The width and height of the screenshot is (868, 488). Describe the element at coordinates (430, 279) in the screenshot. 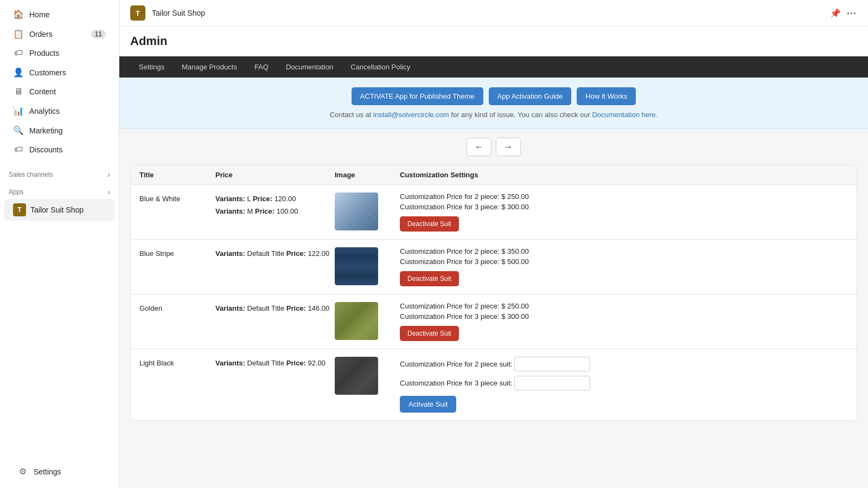

I see `deactivate-blue-stripe-button: Deactivate Suit` at that location.